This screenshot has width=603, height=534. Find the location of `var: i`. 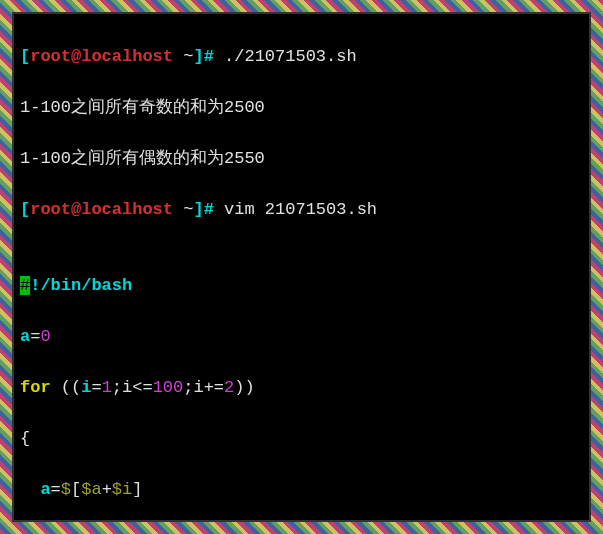

var: i is located at coordinates (86, 388).